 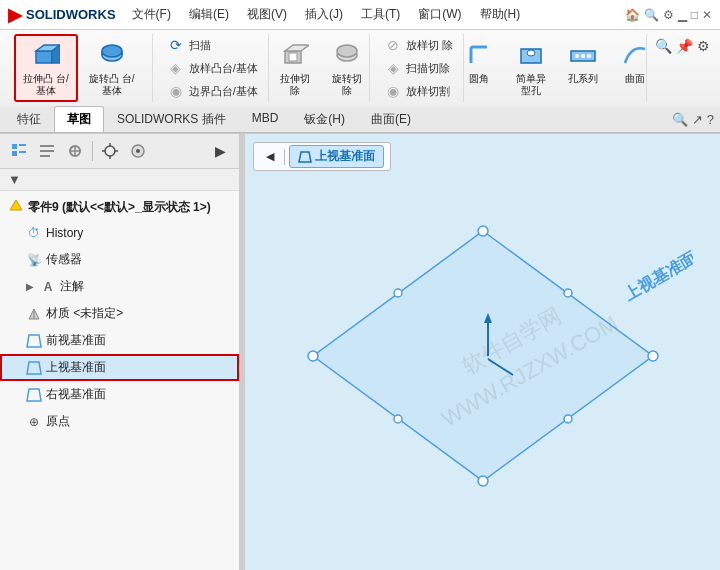 What do you see at coordinates (79, 119) in the screenshot?
I see `tab-sketch: 草图` at bounding box center [79, 119].